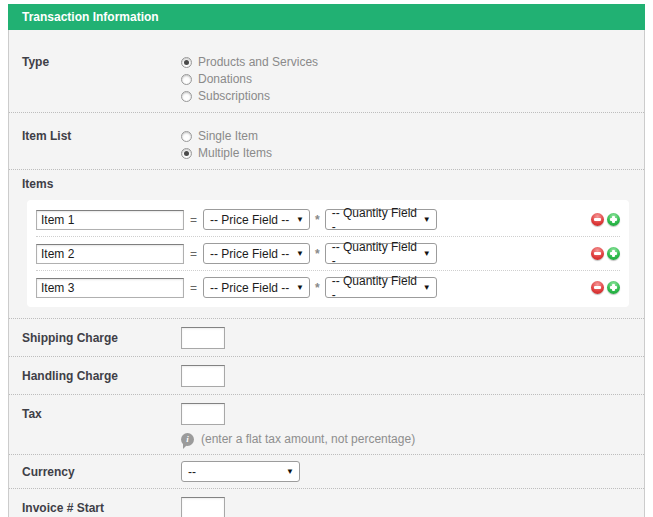 Image resolution: width=653 pixels, height=517 pixels. I want to click on radio-donations: Donations, so click(250, 79).